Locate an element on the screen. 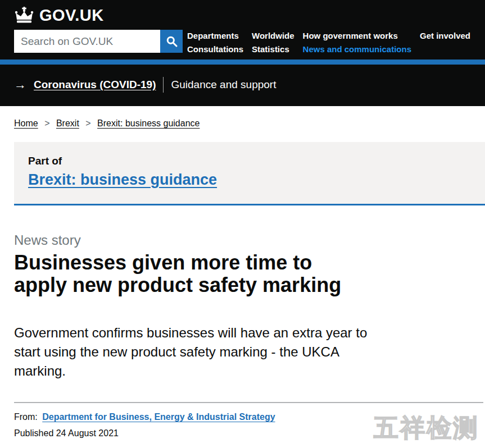 The image size is (485, 448). meta-divider is located at coordinates (248, 403).